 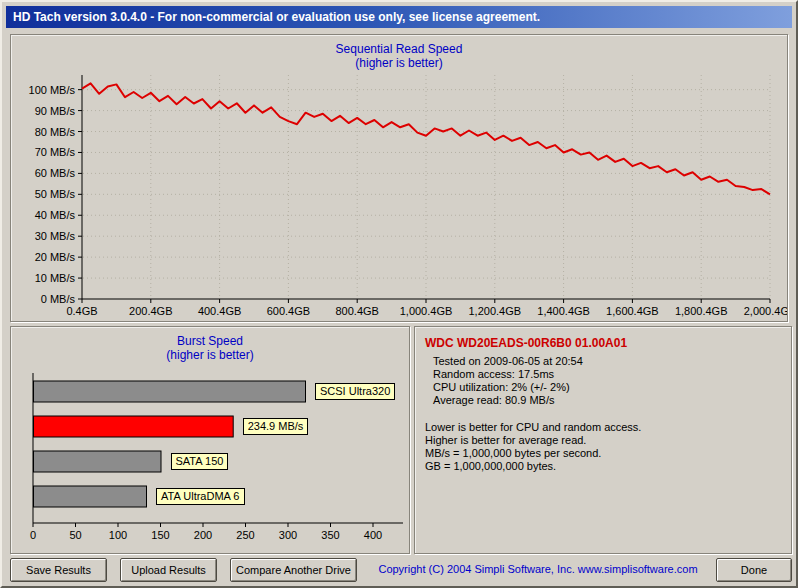 What do you see at coordinates (168, 570) in the screenshot?
I see `upload-results-button: Upload Results` at bounding box center [168, 570].